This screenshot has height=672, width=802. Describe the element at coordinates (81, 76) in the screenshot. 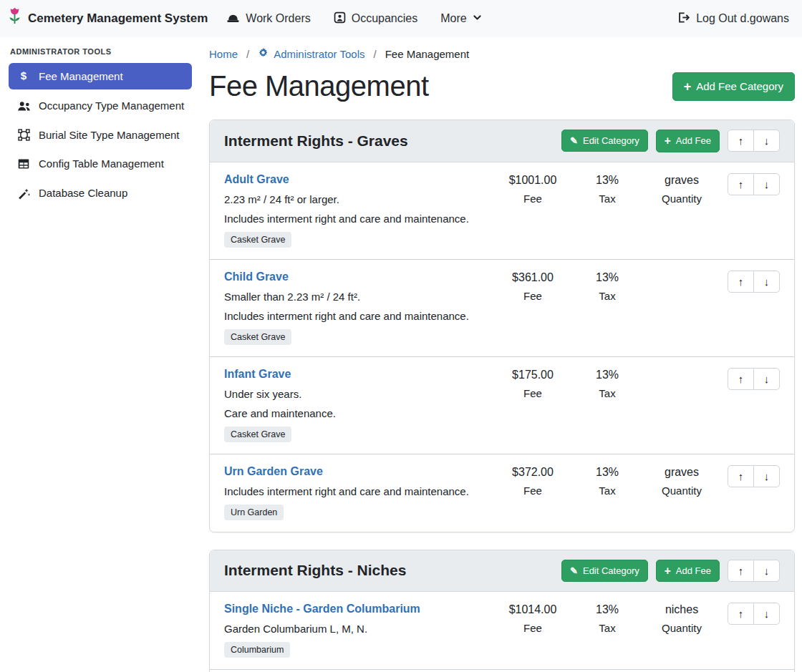

I see `sidebar-item-label: Fee Management` at that location.